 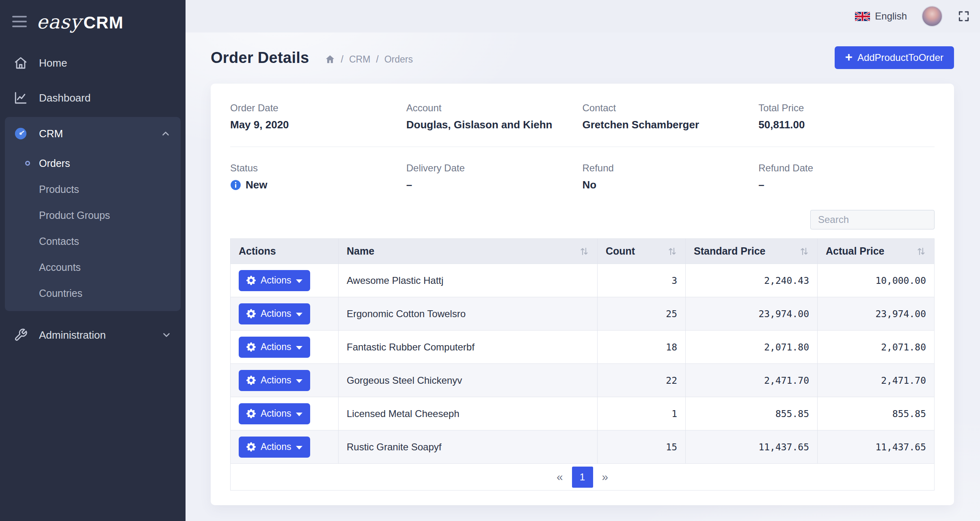 What do you see at coordinates (900, 58) in the screenshot?
I see `add-button-label: AddProductToOrder` at bounding box center [900, 58].